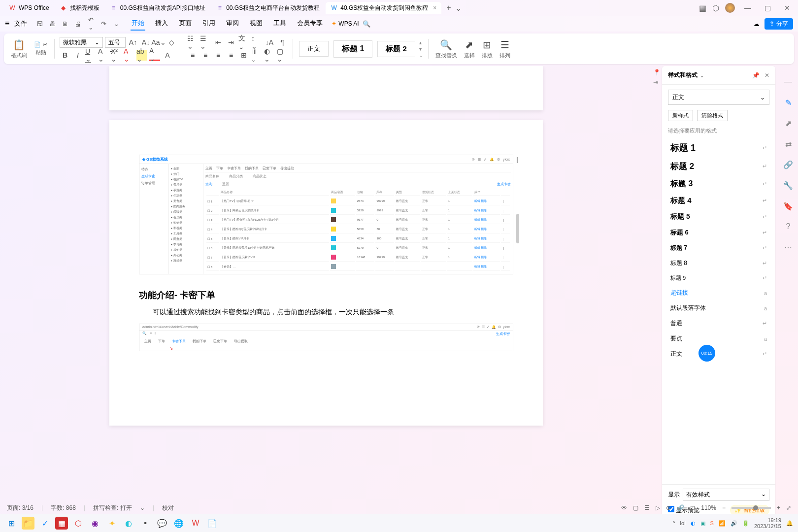 This screenshot has height=532, width=798. I want to click on more-icon: ⋯, so click(788, 247).